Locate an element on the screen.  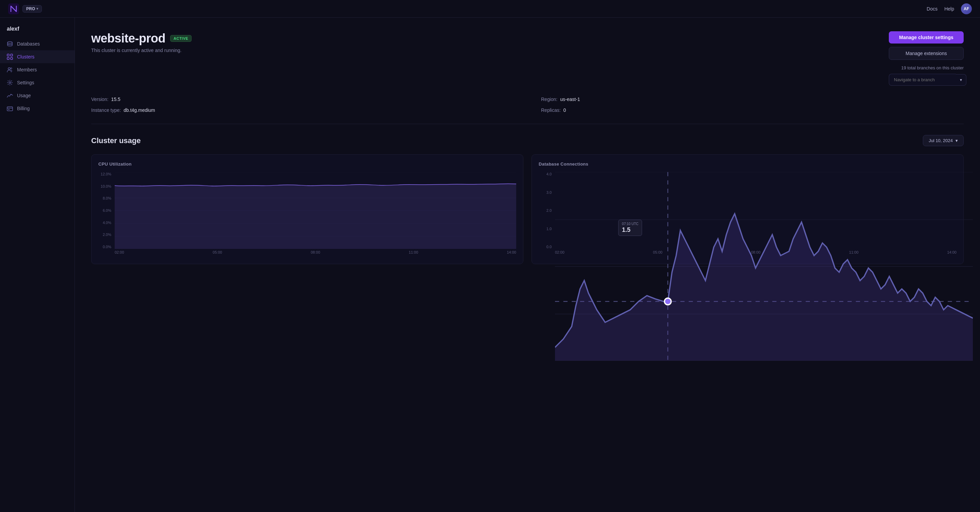
navigate-chevron-icon: ▾ is located at coordinates (961, 80).